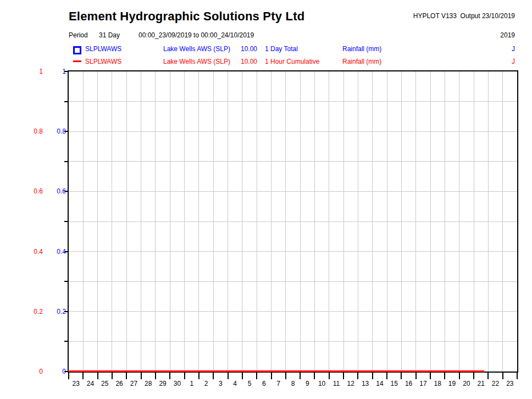 This screenshot has height=399, width=532. What do you see at coordinates (26, 71) in the screenshot?
I see `y-axis-label-outer: 1` at bounding box center [26, 71].